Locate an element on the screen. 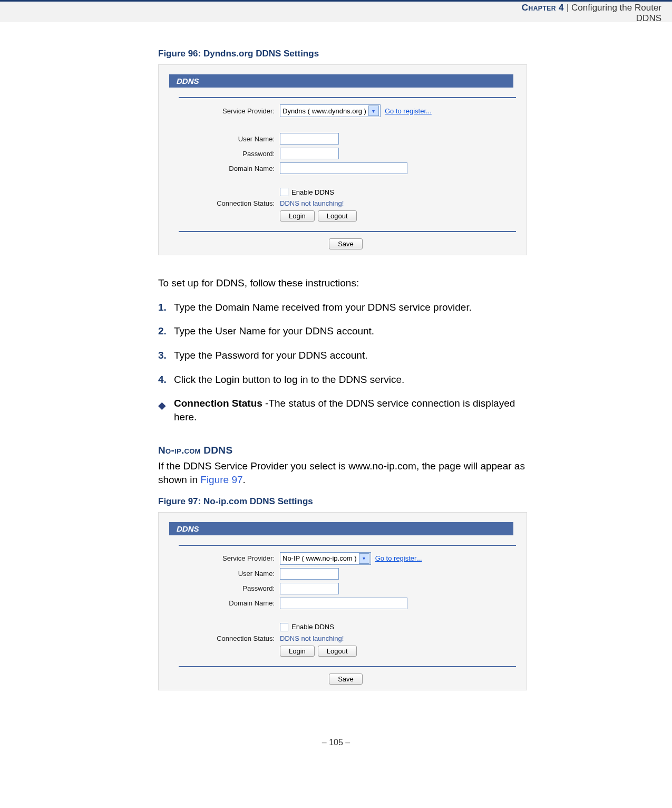  figure-96-caption: Figure 96: Dyndns.org DDNS Settings is located at coordinates (343, 54).